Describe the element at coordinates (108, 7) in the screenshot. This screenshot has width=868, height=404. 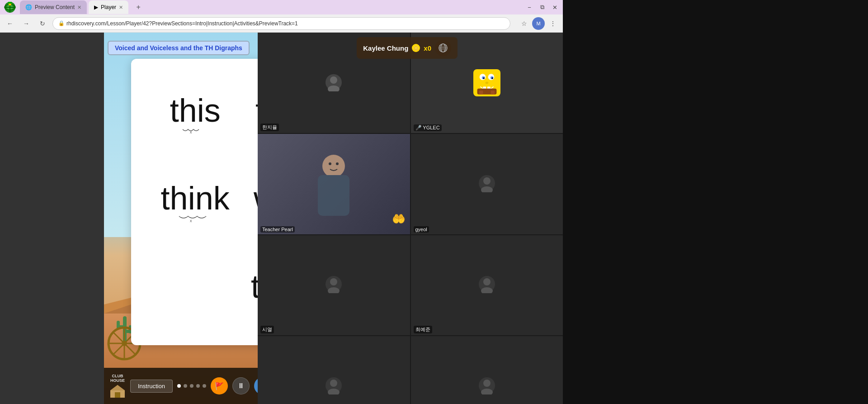
I see `tab-player: ▶ Player ✕` at that location.